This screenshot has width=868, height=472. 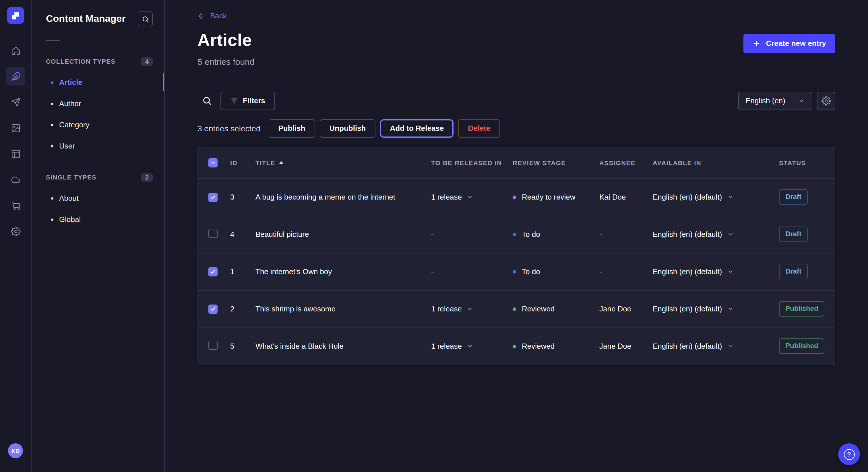 What do you see at coordinates (213, 163) in the screenshot?
I see `select-all-checkbox` at bounding box center [213, 163].